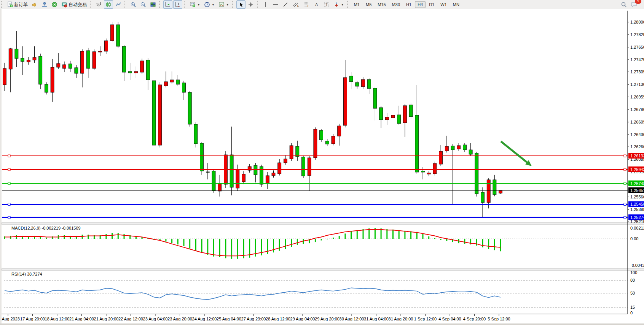 This screenshot has height=325, width=644. I want to click on fibonacci-tool-button: F, so click(306, 5).